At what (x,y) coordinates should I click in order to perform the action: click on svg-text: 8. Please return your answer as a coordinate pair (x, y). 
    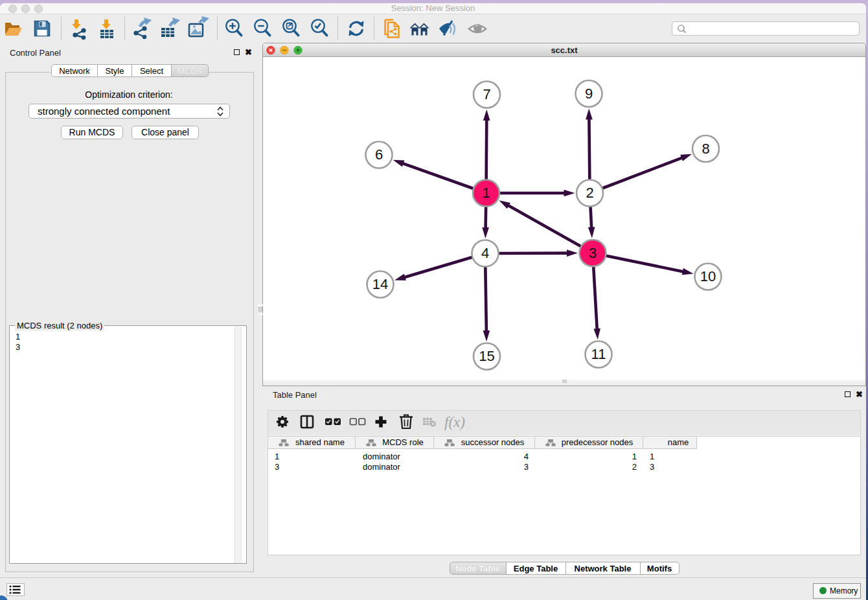
    Looking at the image, I should click on (705, 149).